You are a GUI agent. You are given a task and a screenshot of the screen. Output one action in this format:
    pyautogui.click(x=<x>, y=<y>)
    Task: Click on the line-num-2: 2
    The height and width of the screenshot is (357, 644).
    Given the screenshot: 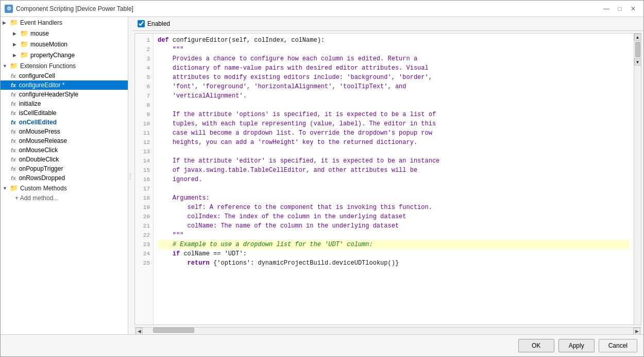 What is the action you would take?
    pyautogui.click(x=144, y=50)
    